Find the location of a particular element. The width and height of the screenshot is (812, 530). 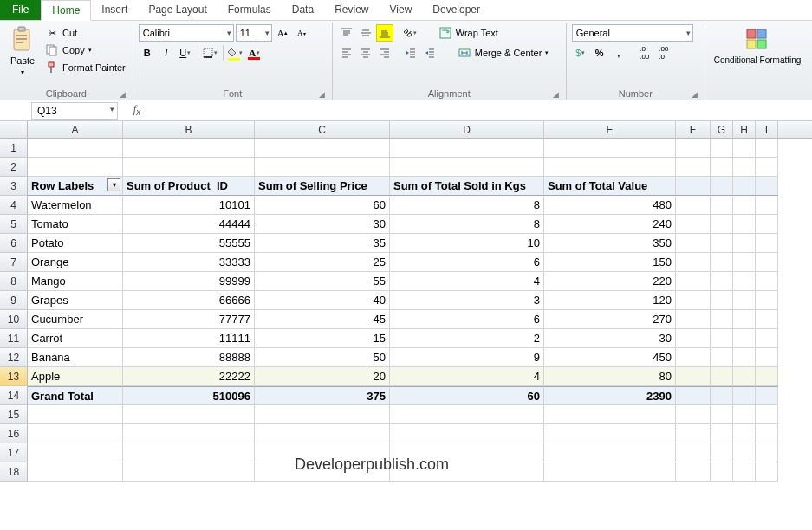

cell-C8: 55 is located at coordinates (322, 281).